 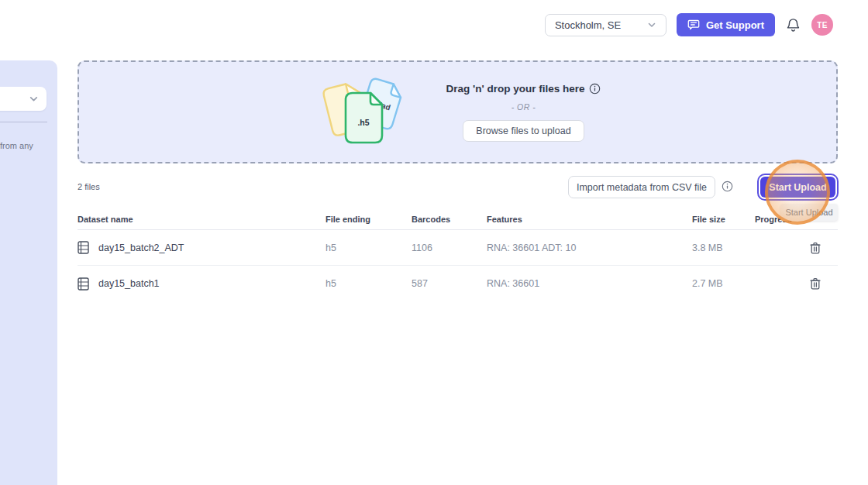 I want to click on table-row: day15_batch2_ADT h5 1106 RNA: 36601 ADT:…, so click(x=457, y=248).